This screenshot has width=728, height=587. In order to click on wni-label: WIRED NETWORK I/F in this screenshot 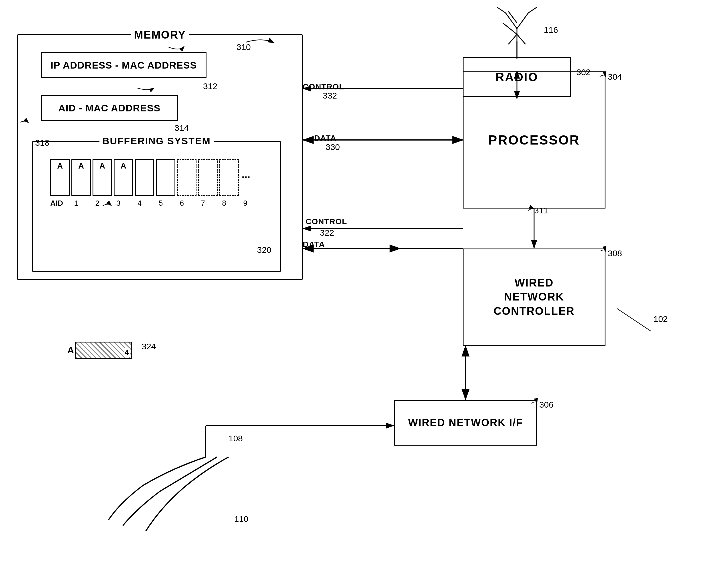, I will do `click(466, 423)`.